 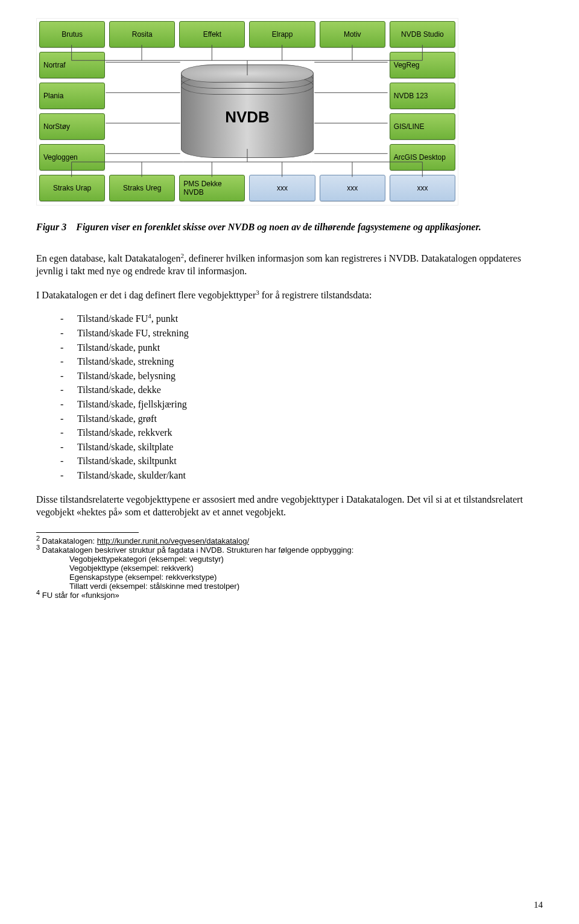 I want to click on node-straks-urap-0: Straks Urap, so click(x=72, y=188).